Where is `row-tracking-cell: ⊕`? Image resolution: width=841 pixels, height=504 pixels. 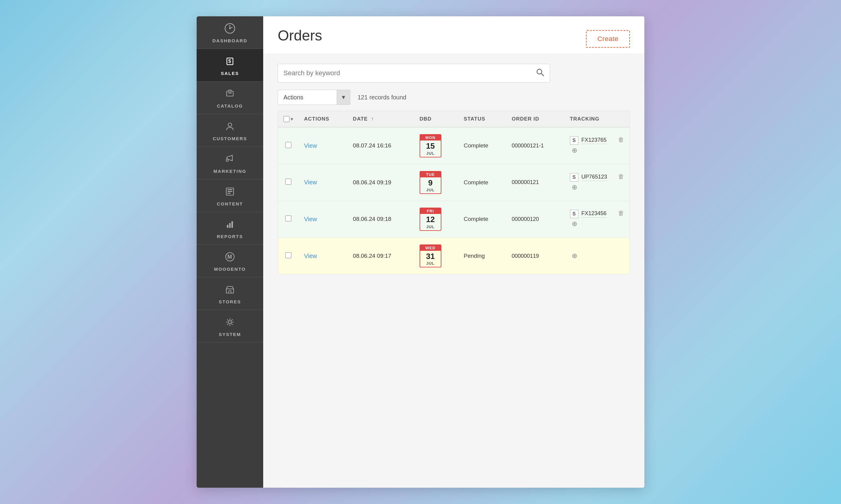 row-tracking-cell: ⊕ is located at coordinates (597, 256).